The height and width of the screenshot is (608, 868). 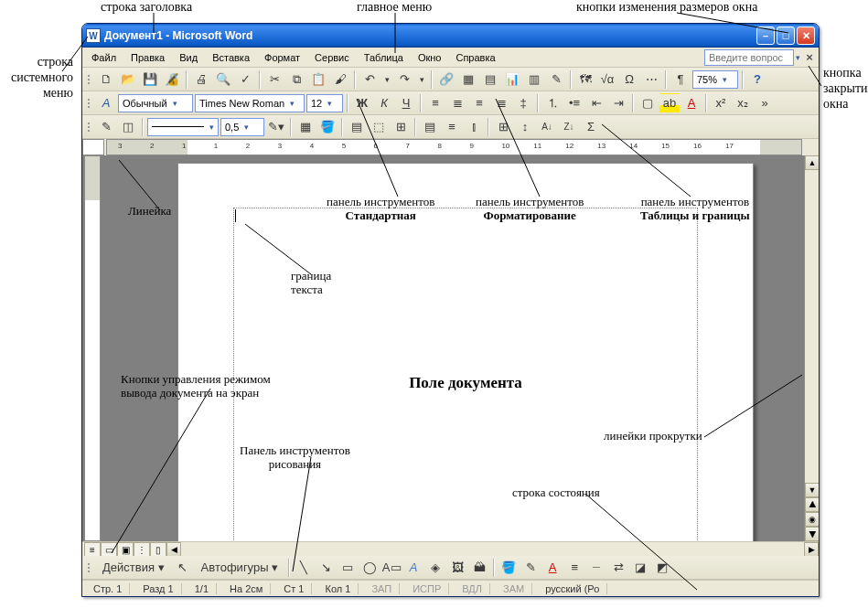 I want to click on styles-pane-icon: A, so click(x=106, y=103).